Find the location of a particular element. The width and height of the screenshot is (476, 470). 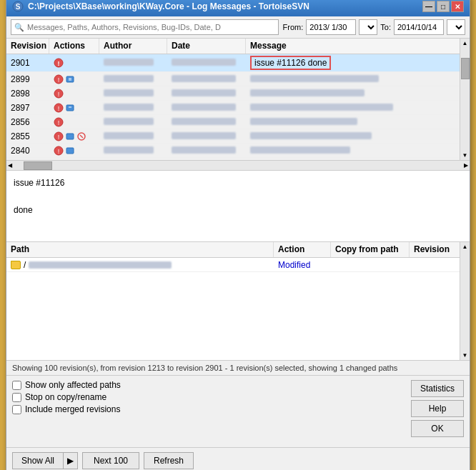

search-box: 🔍 is located at coordinates (144, 27).